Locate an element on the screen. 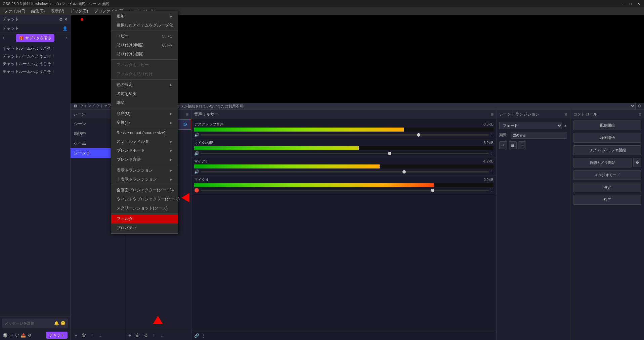 Image resolution: width=644 pixels, height=340 pixels. ctx-fullscreen-projector: 全画面プロジェクター(ソース) ▶ is located at coordinates (144, 190).